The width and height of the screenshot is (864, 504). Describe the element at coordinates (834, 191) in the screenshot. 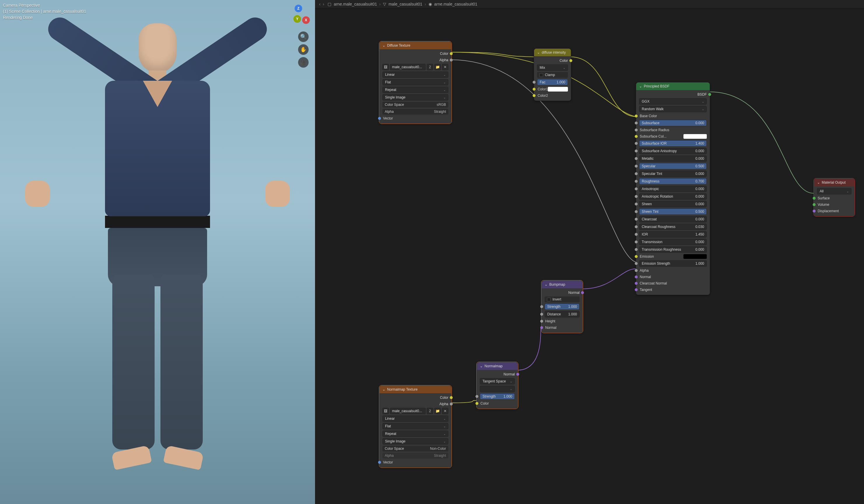

I see `target-select: All⌄` at that location.